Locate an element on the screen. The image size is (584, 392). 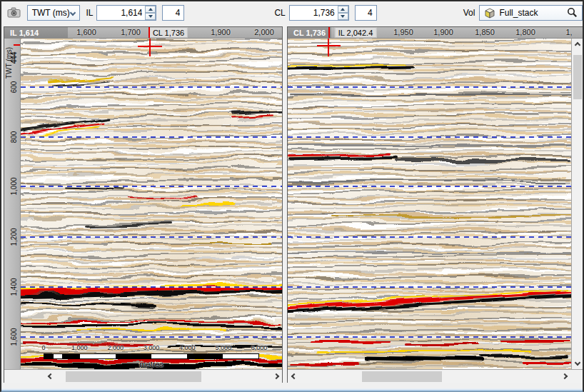
scalebar-tick-label: 0 is located at coordinates (43, 348).